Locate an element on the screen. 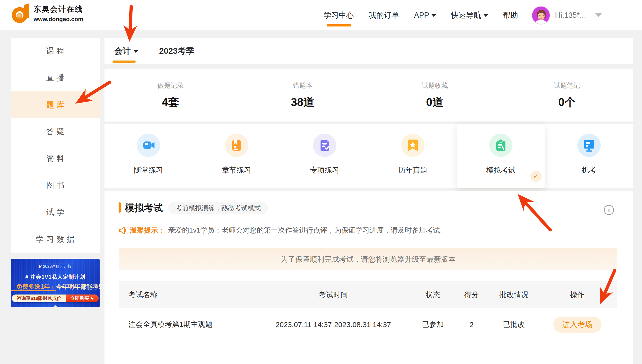  exam-table-row: 注会全真模考第1期主观题 2023.07.11 14:37-2023.08.31… is located at coordinates (368, 324).